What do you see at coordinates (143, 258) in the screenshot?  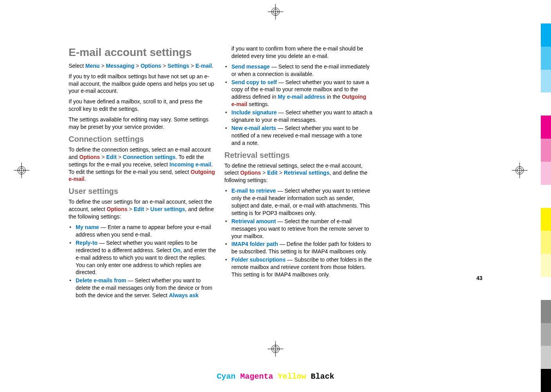 I see `list-item: Reply-to — Select whether you want repli…` at bounding box center [143, 258].